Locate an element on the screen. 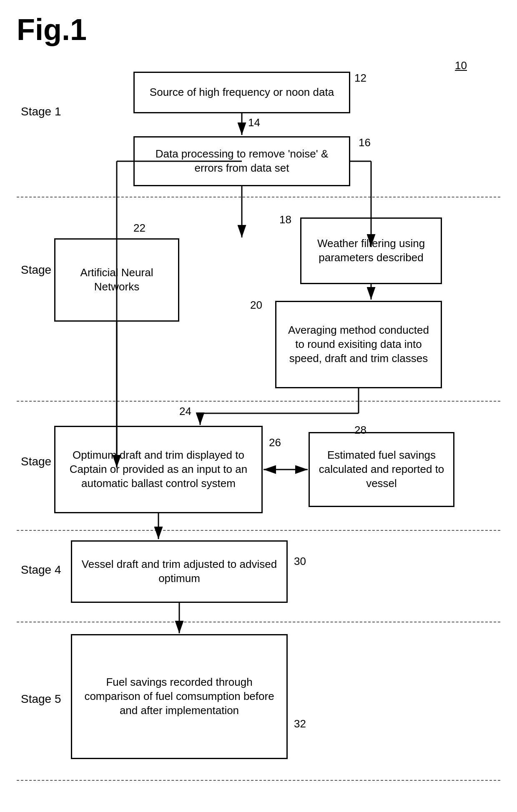 This screenshot has height=812, width=517. stage4-label: Stage 4 is located at coordinates (41, 570).